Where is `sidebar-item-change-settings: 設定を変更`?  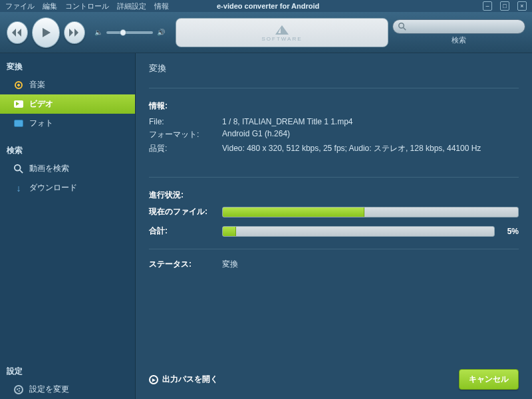 sidebar-item-change-settings: 設定を変更 is located at coordinates (68, 390).